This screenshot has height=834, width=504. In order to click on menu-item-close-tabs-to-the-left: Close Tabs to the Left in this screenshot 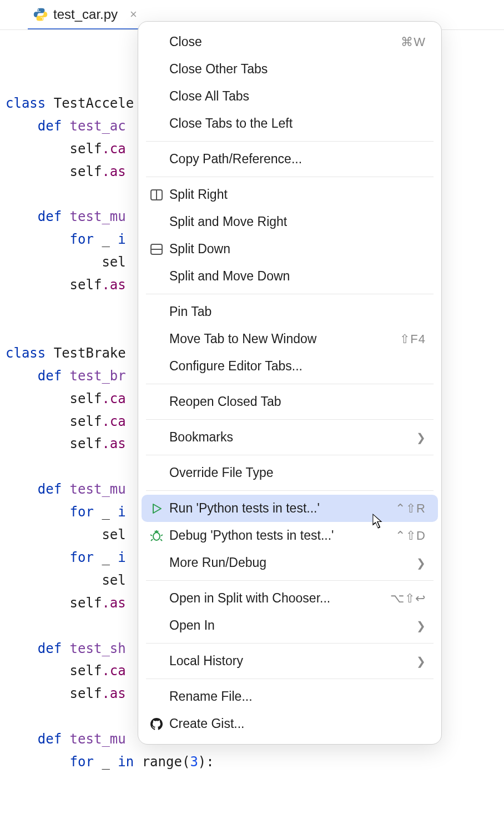, I will do `click(290, 123)`.